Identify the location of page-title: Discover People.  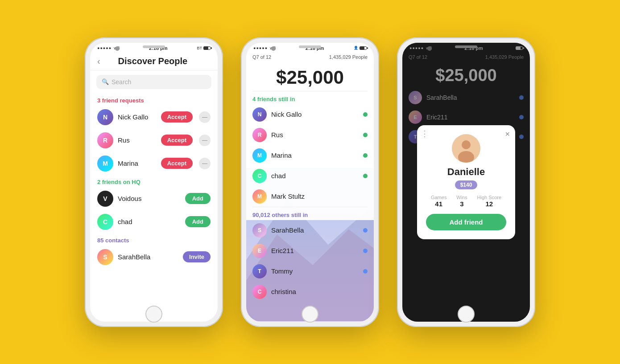
(153, 61).